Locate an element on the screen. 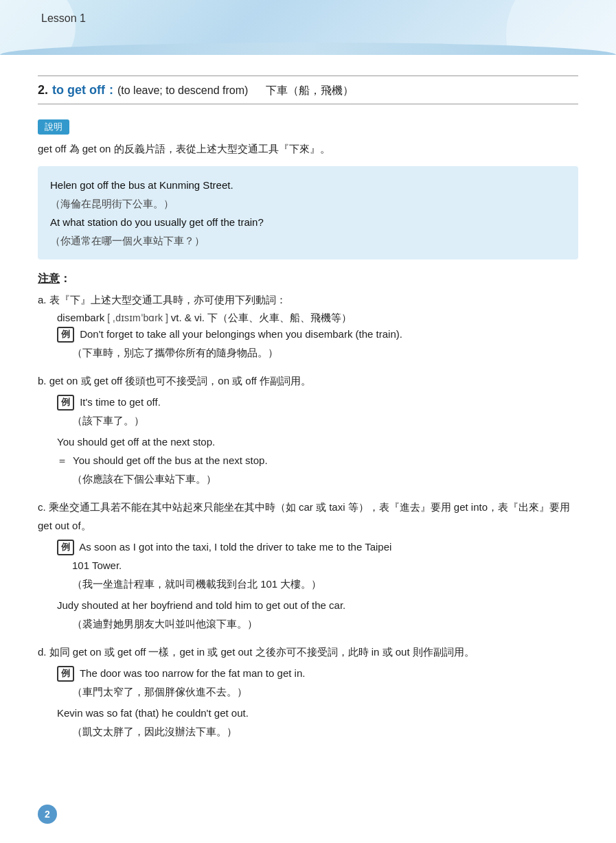  note-b-example2-english: You should get off at the next stop. is located at coordinates (136, 442).